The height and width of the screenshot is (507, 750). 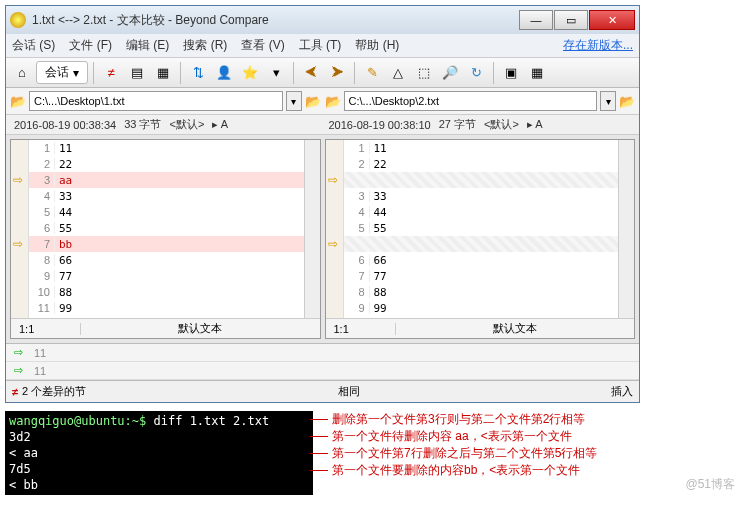 What do you see at coordinates (450, 73) in the screenshot?
I see `find-button: 🔎` at bounding box center [450, 73].